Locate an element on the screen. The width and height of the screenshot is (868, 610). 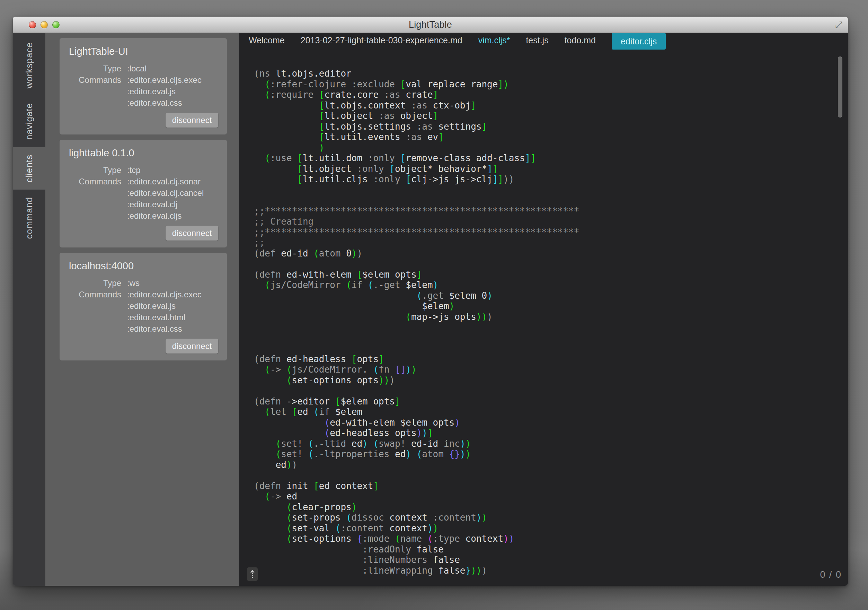
client-card-row: Type:local is located at coordinates (143, 68).